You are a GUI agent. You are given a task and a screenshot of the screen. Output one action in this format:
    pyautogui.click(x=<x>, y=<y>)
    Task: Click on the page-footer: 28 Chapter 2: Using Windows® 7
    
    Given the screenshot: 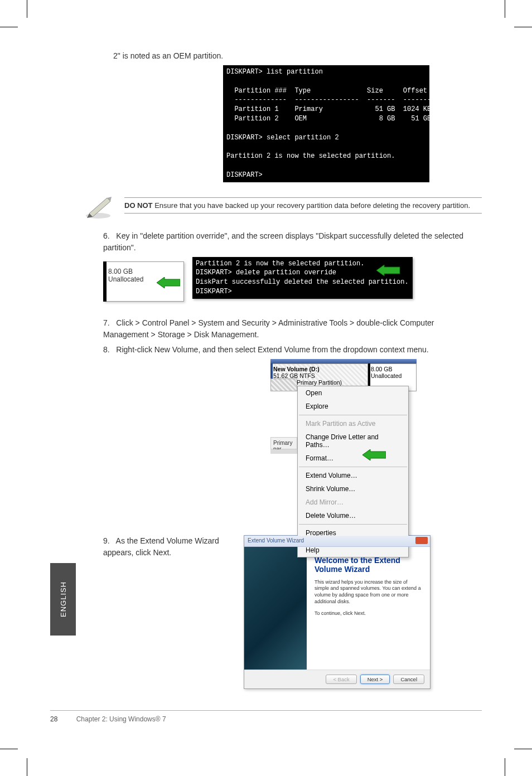 What is the action you would take?
    pyautogui.click(x=266, y=717)
    